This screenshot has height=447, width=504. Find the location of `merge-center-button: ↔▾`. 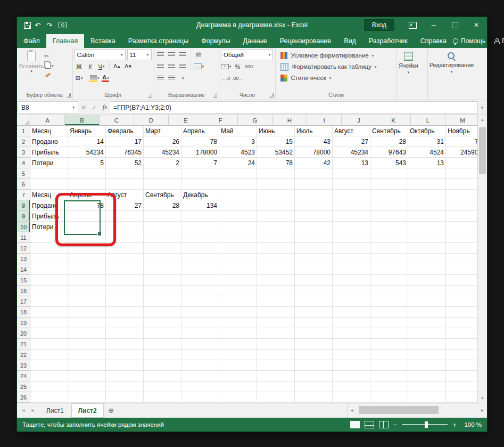

merge-center-button: ↔▾ is located at coordinates (199, 67).